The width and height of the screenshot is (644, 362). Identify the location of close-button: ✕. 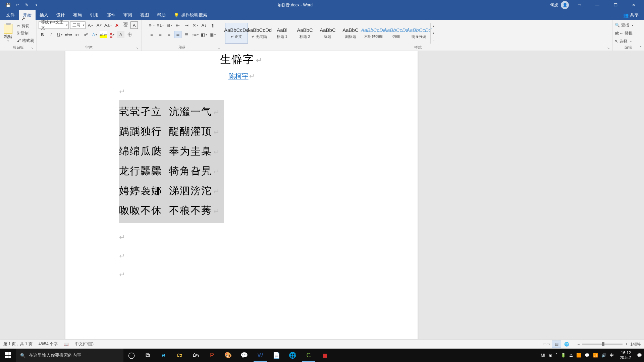
(634, 5).